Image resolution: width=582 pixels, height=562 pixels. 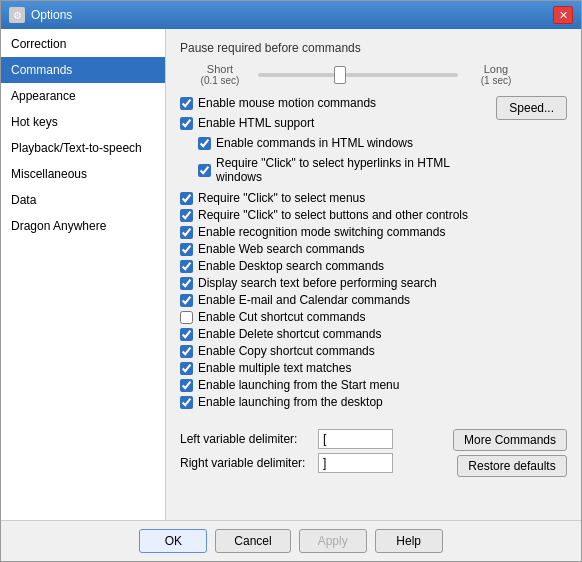 What do you see at coordinates (83, 226) in the screenshot?
I see `sidebar-item-dragon-anywhere: Dragon Anywhere` at bounding box center [83, 226].